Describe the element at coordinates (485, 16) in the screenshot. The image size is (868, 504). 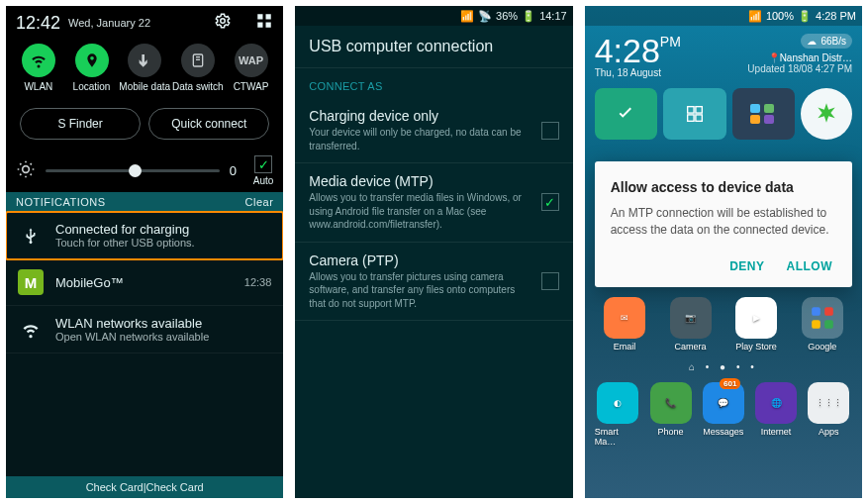
I see `wifi-icon: 📡` at that location.